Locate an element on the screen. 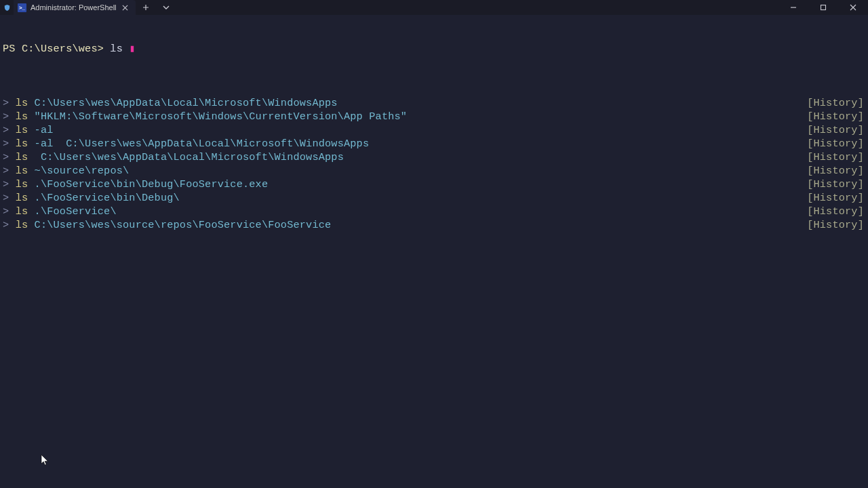 This screenshot has height=488, width=868. suggestion-argument: -al C:\Users\wes\AppData\Local\Microsoft… is located at coordinates (198, 144).